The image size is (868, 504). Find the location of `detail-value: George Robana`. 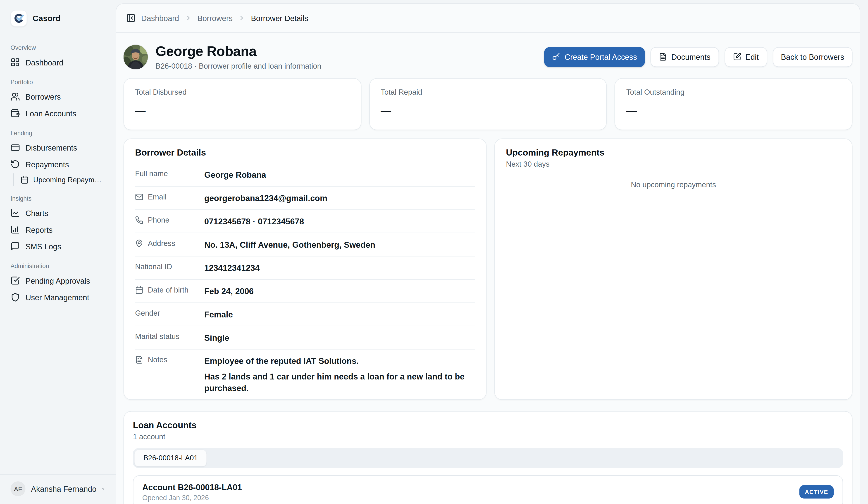

detail-value: George Robana is located at coordinates (235, 174).